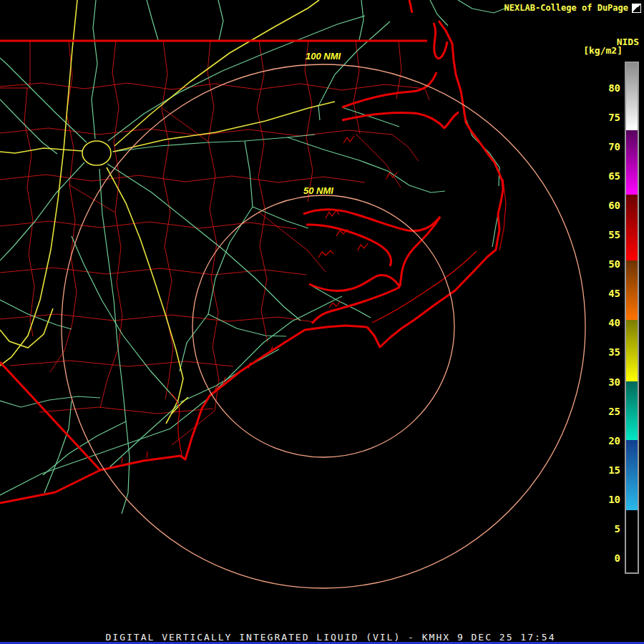 The width and height of the screenshot is (644, 644). Describe the element at coordinates (606, 499) in the screenshot. I see `colorbar-tick-label: 10` at that location.